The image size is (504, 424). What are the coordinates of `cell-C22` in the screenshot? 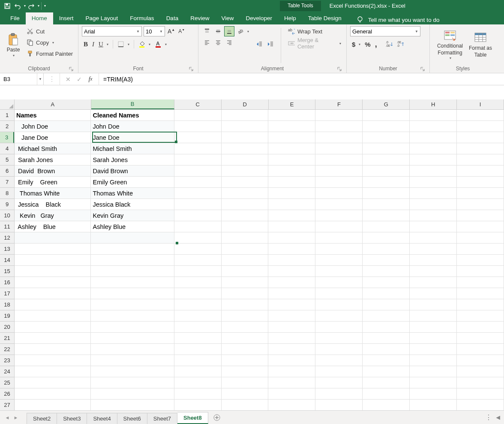 It's located at (198, 349).